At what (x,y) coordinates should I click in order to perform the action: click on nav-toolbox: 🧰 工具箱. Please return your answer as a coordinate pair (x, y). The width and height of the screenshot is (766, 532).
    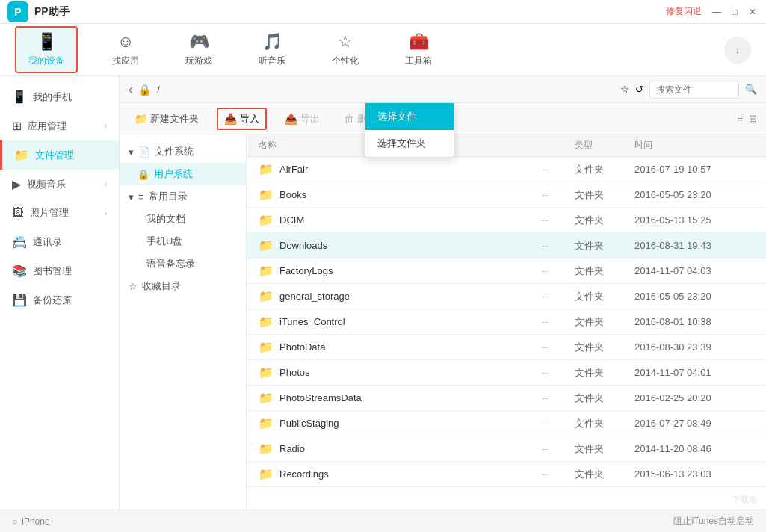
    Looking at the image, I should click on (418, 49).